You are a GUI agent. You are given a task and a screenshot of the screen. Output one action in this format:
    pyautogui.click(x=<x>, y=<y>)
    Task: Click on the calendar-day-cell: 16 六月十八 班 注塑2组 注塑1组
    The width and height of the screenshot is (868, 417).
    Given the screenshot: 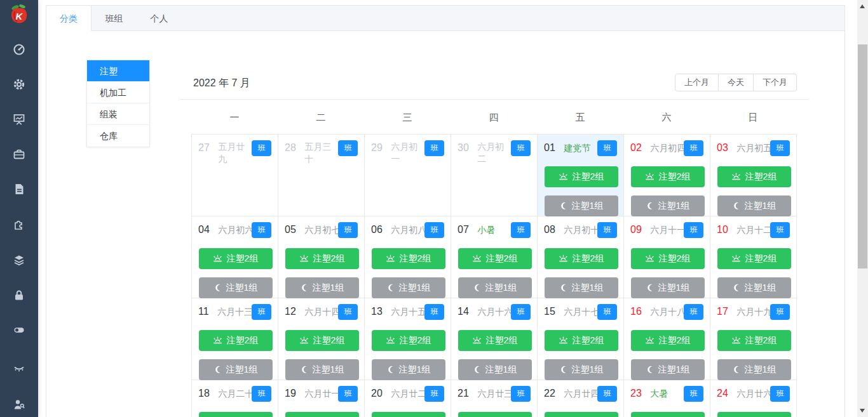 What is the action you would take?
    pyautogui.click(x=667, y=339)
    